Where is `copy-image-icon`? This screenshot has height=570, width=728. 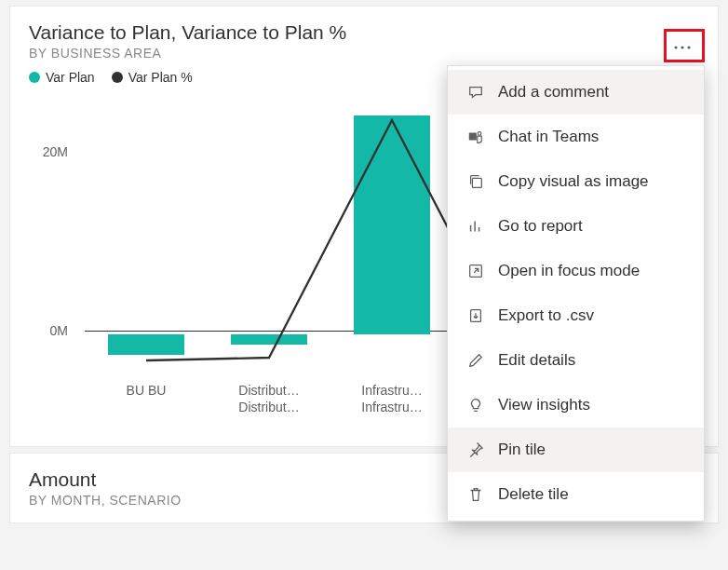 copy-image-icon is located at coordinates (476, 182).